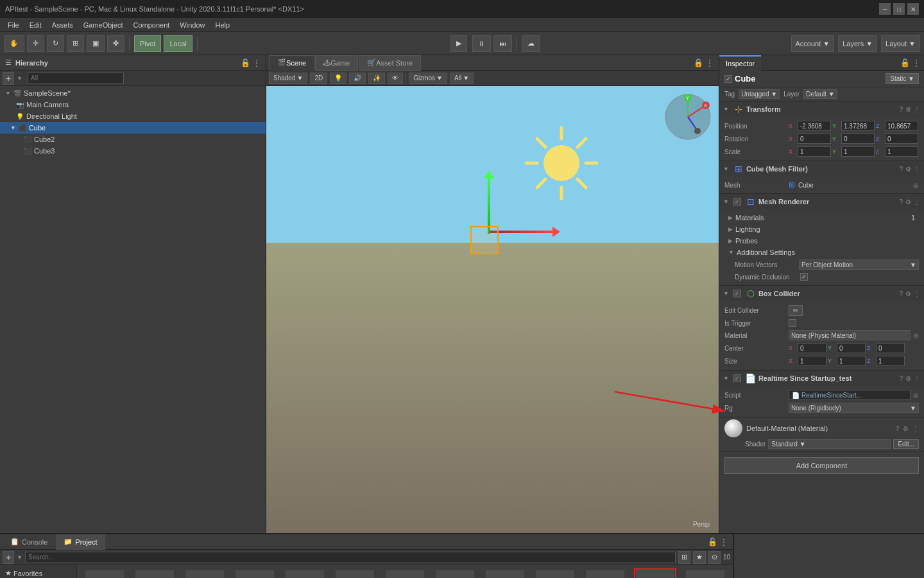  What do you see at coordinates (902, 78) in the screenshot?
I see `inspector-static-dropdown: Static ▼` at bounding box center [902, 78].